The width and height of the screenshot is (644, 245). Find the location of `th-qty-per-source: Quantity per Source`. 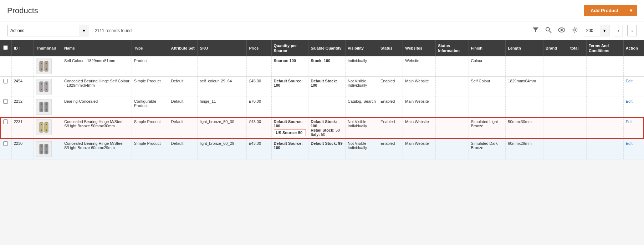

th-qty-per-source: Quantity per Source is located at coordinates (290, 49).